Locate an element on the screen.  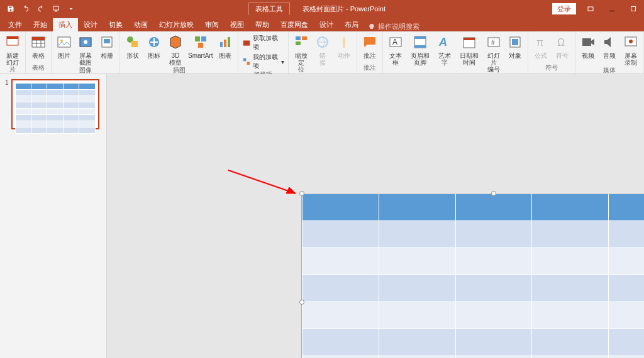
my-addins-button: 我的加载项 ▾ is located at coordinates (263, 62).